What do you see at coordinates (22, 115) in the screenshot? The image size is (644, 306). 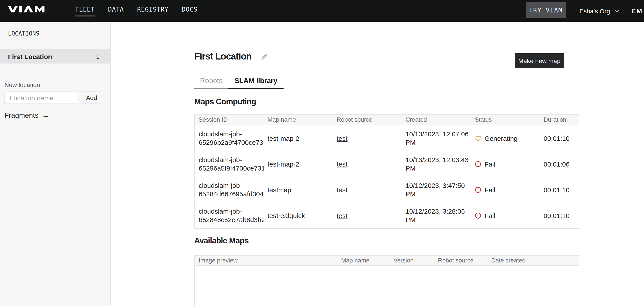 I see `fragments-label: Fragments` at bounding box center [22, 115].